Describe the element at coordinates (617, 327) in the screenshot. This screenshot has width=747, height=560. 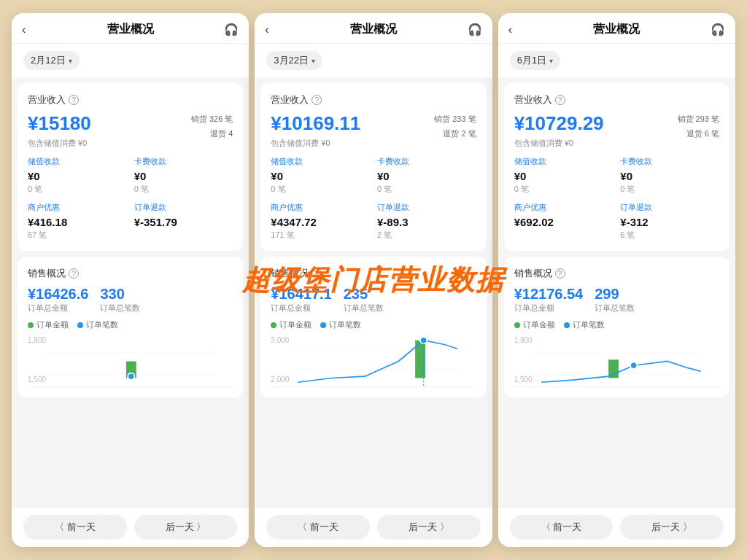
I see `sales-card: 销售概况 ? ¥12176.54 订单总金额 299 订单总笔数` at that location.